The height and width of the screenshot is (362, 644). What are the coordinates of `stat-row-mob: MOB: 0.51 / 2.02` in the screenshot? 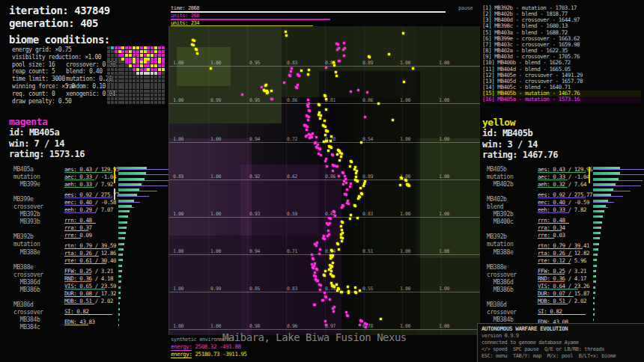 It's located at (562, 301).